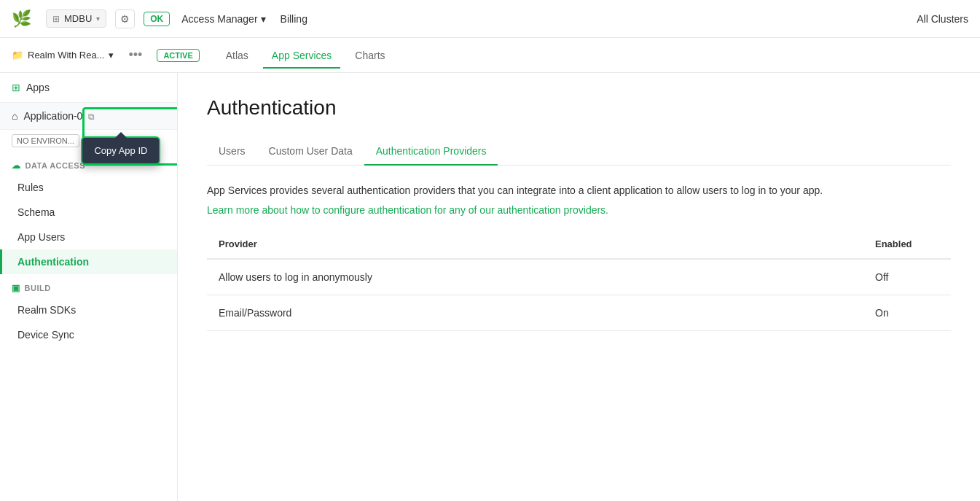 The height and width of the screenshot is (501, 980). Describe the element at coordinates (907, 277) in the screenshot. I see `provider-status: Off` at that location.